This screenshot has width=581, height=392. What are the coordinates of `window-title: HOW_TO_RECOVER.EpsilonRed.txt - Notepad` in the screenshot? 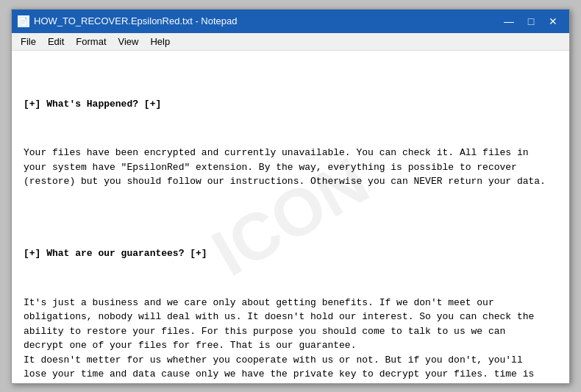 It's located at (135, 21).